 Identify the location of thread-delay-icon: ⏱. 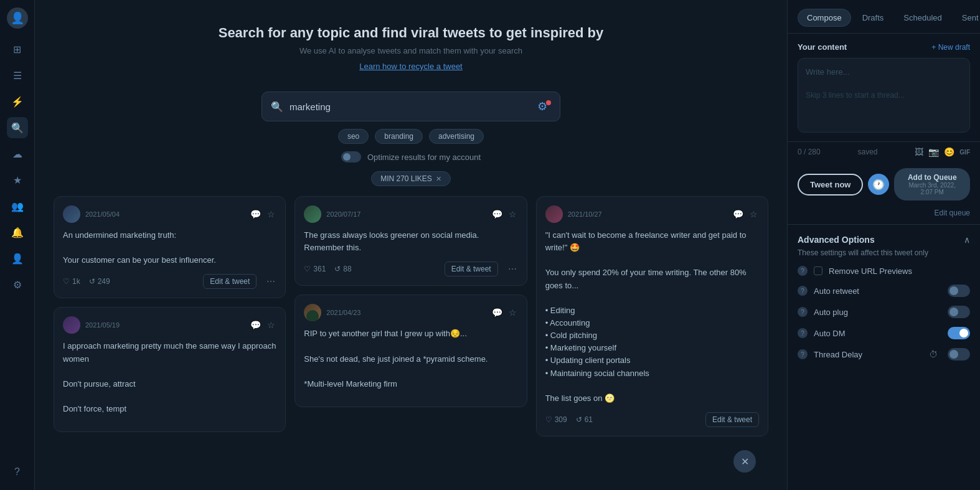
(933, 354).